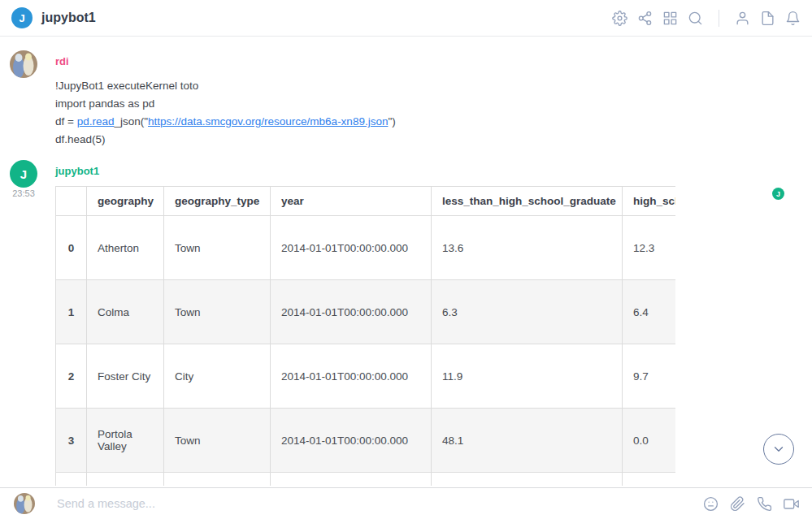  Describe the element at coordinates (24, 193) in the screenshot. I see `timestamp: 23:53` at that location.